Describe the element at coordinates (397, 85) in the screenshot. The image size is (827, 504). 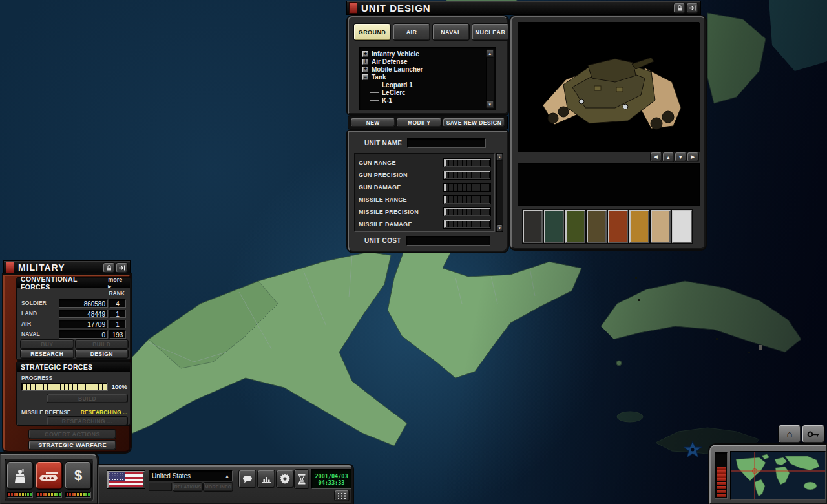
I see `tree-item-label: Leopard 1` at that location.